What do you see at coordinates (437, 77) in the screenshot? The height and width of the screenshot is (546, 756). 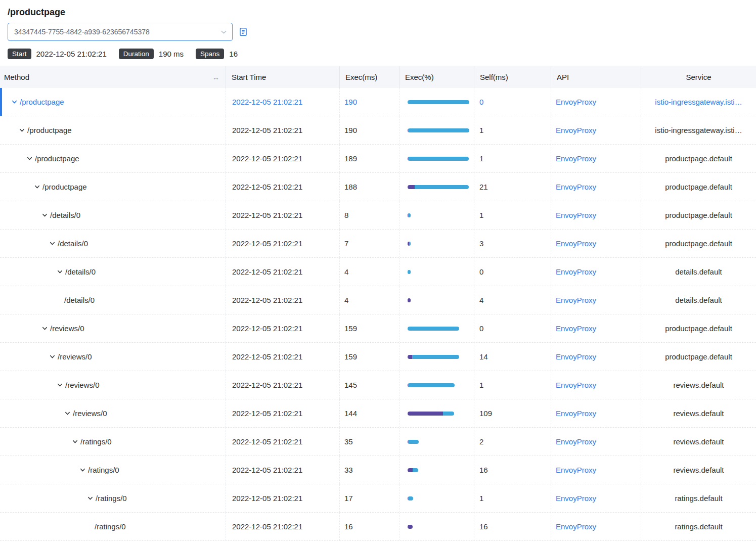 I see `column-header-exec-percent: Exec(%)` at bounding box center [437, 77].